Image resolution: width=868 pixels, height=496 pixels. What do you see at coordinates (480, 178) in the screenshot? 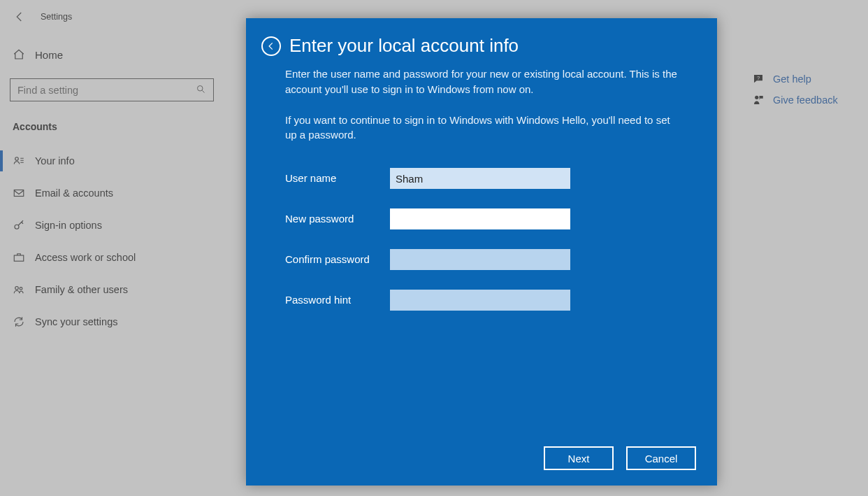
I see `username-field` at bounding box center [480, 178].